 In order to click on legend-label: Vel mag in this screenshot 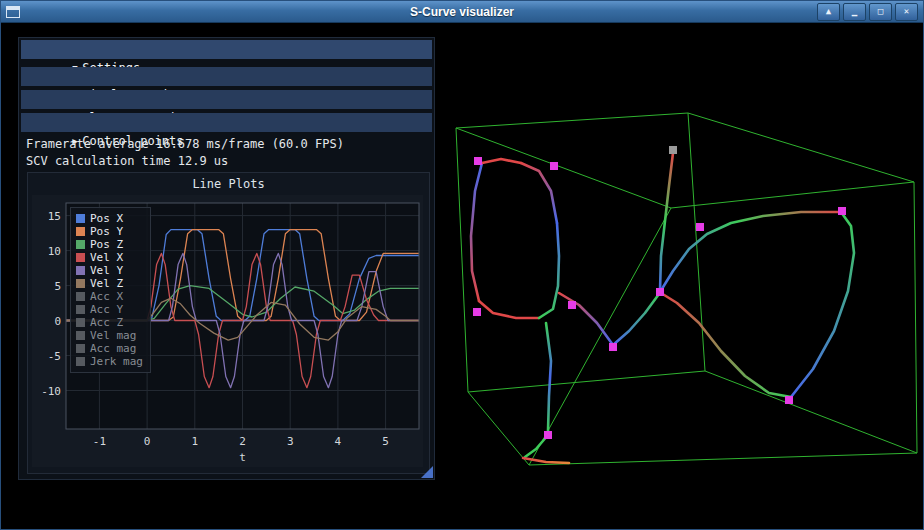, I will do `click(113, 336)`.